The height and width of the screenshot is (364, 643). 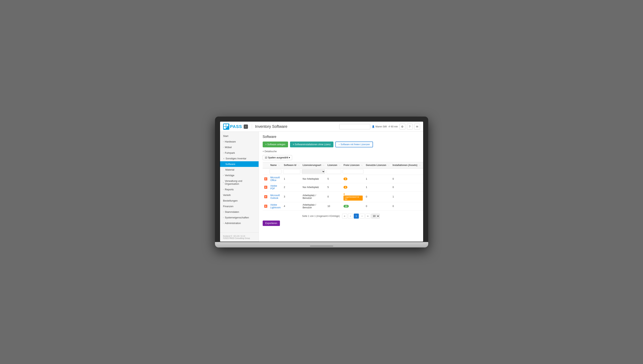 What do you see at coordinates (341, 216) in the screenshot?
I see `pagination: Seite 1 von 1 (insgesamt 4 Einträge) « ‹…` at bounding box center [341, 216].